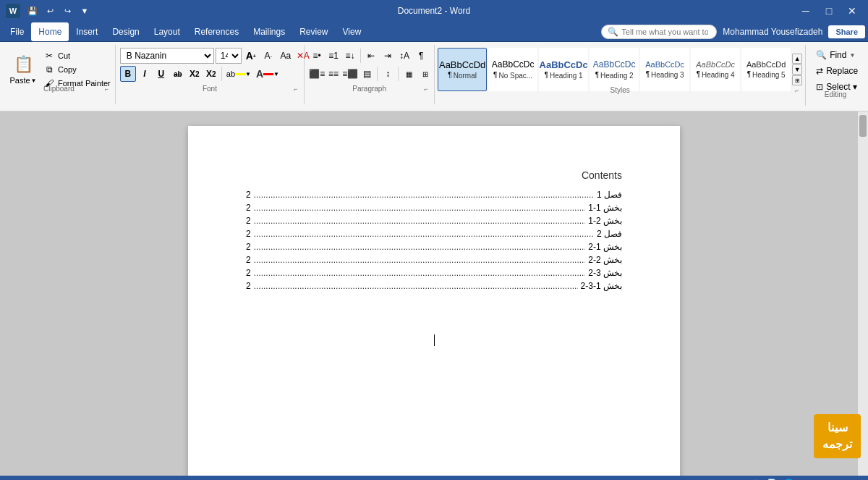  What do you see at coordinates (211, 74) in the screenshot?
I see `superscript-button: X2` at bounding box center [211, 74].